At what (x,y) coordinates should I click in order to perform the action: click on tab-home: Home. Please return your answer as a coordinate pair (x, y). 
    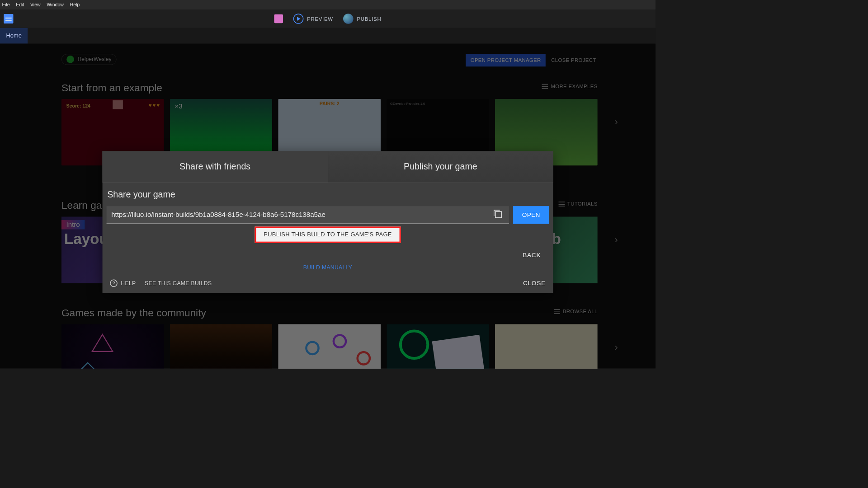
    Looking at the image, I should click on (14, 36).